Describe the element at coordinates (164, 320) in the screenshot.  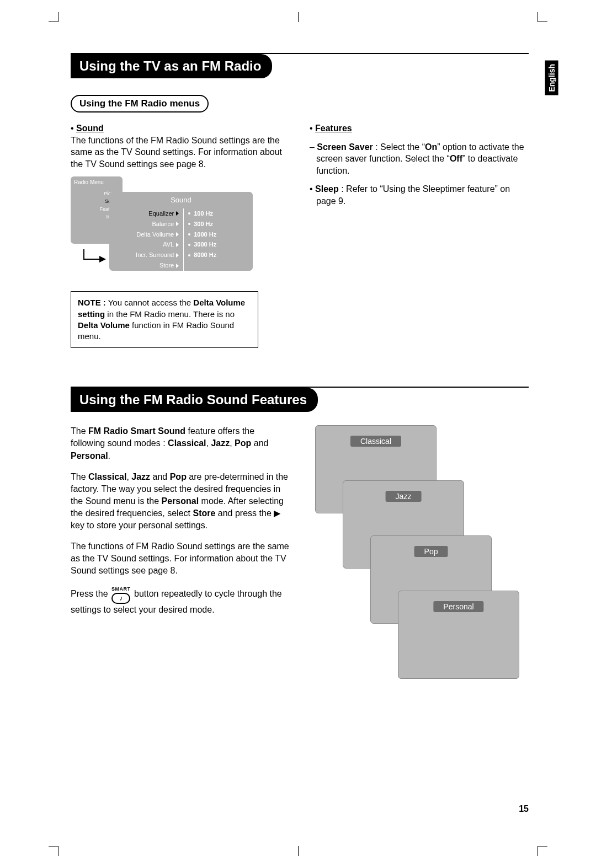
I see `note-box: NOTE : You cannot access the Delta Volum…` at that location.